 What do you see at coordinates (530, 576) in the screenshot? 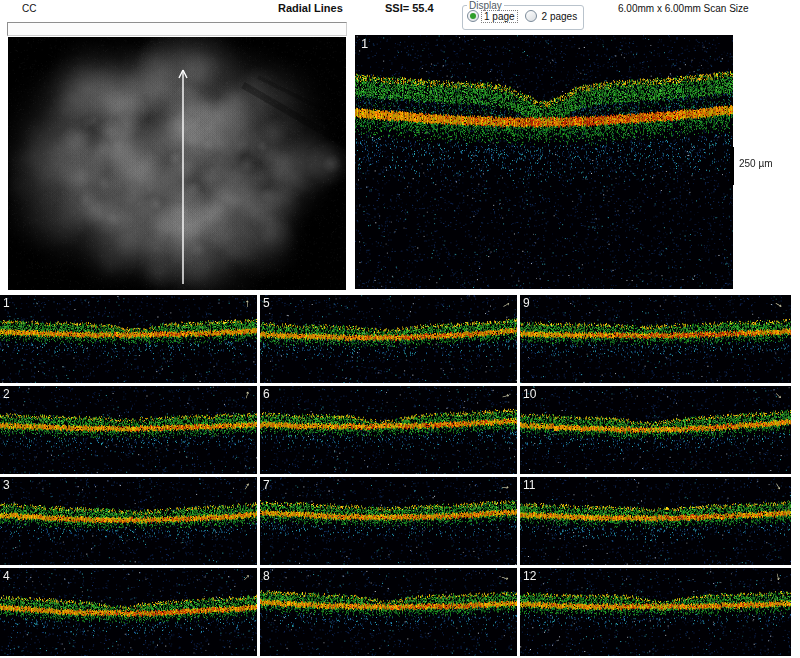
I see `scan-number-label: 12` at bounding box center [530, 576].